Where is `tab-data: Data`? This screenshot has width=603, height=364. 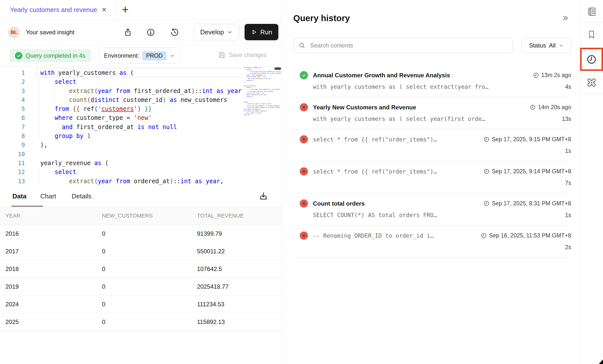 tab-data: Data is located at coordinates (19, 196).